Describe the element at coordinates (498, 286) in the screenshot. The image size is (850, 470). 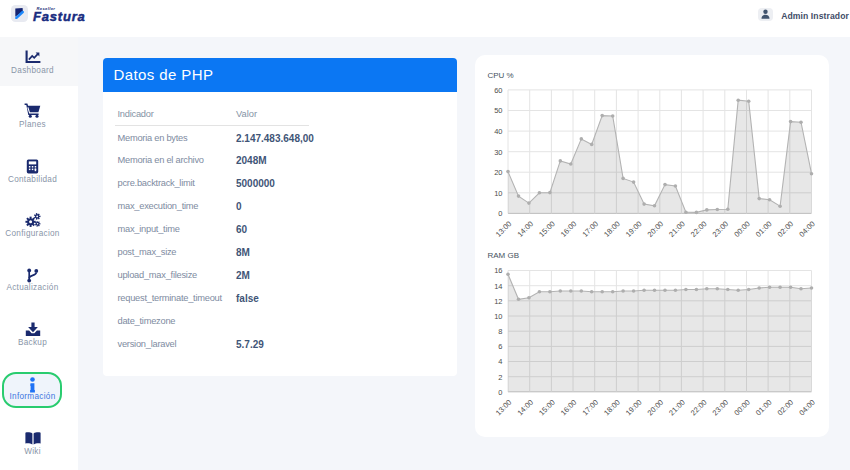
I see `svg-text: 14` at that location.